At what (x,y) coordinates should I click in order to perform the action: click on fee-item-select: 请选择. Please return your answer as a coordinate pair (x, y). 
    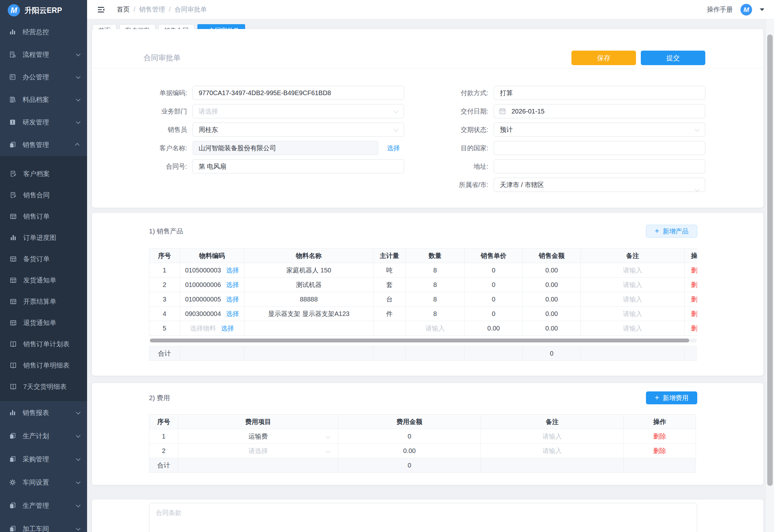
    Looking at the image, I should click on (258, 451).